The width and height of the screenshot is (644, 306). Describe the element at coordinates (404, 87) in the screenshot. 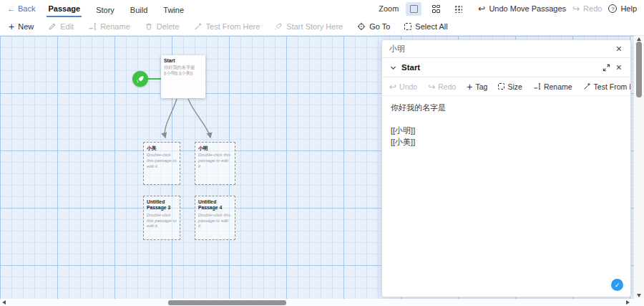

I see `editor-undo-button: ↩ Undo` at that location.